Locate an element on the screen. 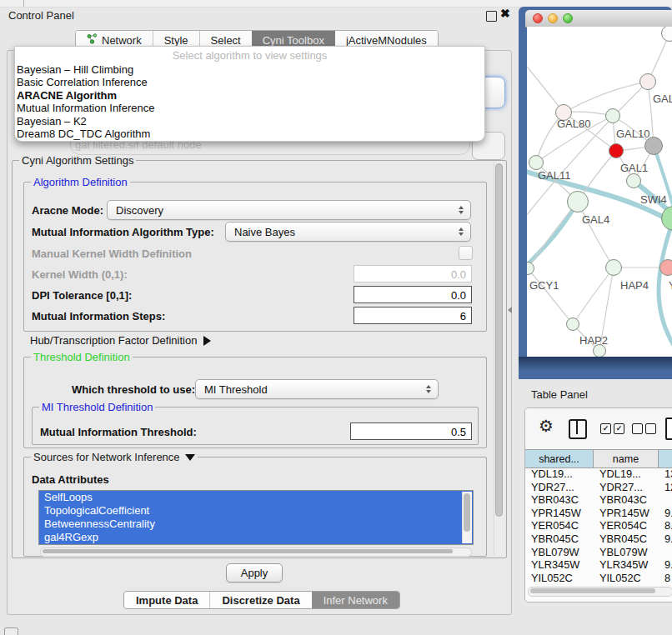 The height and width of the screenshot is (635, 672). aracne-mode-value: Discovery is located at coordinates (140, 210).